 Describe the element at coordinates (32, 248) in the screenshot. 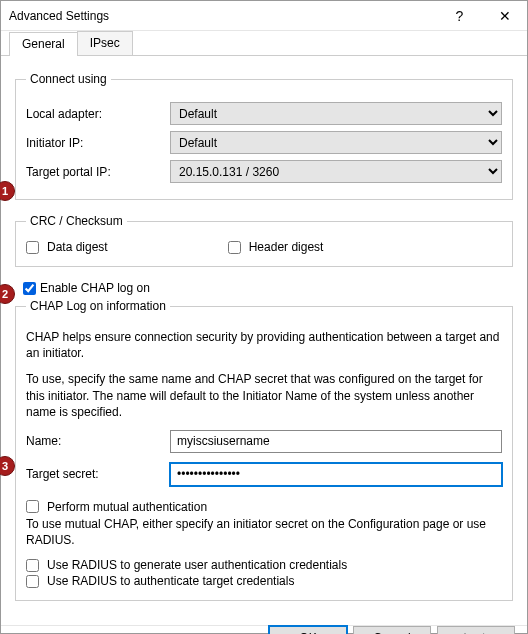

I see `data-digest-checkbox` at that location.